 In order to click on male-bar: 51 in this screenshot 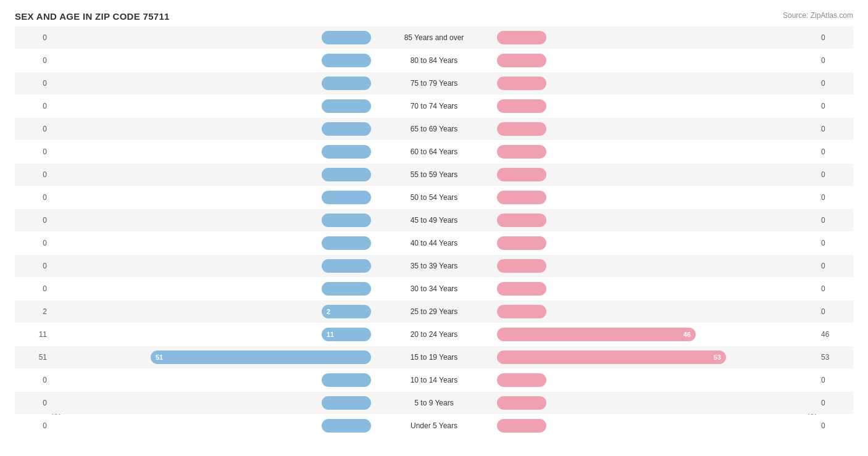, I will do `click(261, 357)`.